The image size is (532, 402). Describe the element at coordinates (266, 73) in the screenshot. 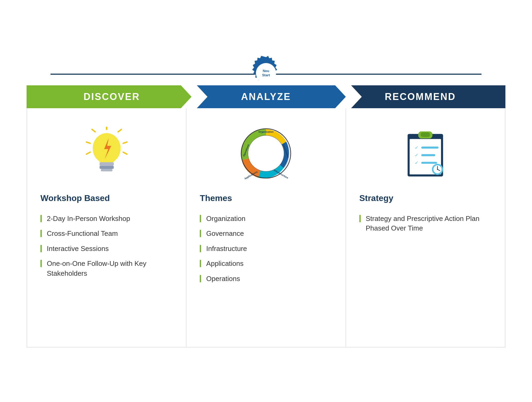

I see `gear-icon: Neu Start` at that location.